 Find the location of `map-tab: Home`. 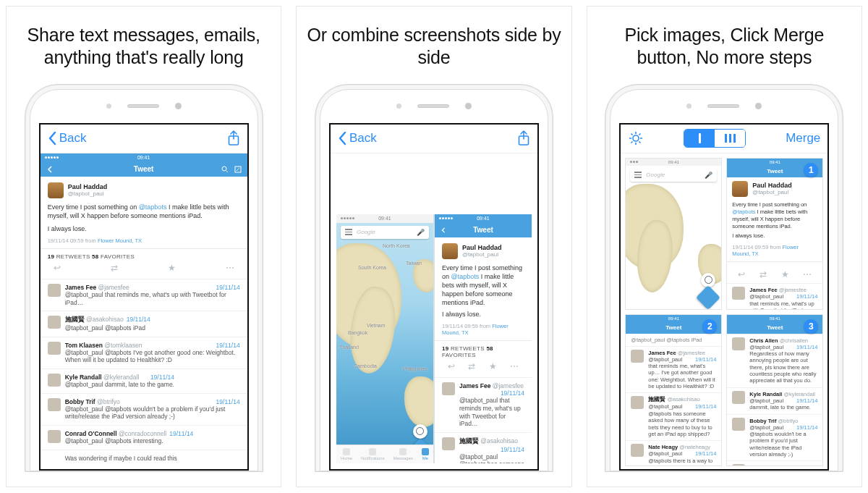

map-tab: Home is located at coordinates (346, 455).